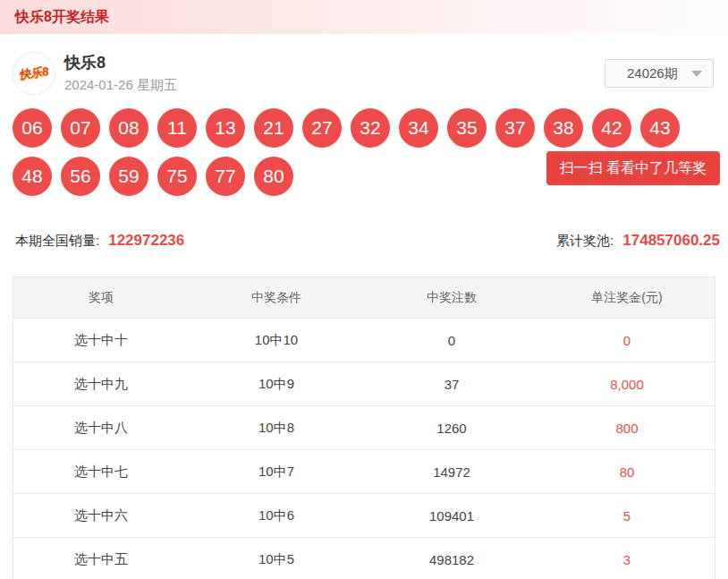  What do you see at coordinates (364, 471) in the screenshot?
I see `table-row: 选十中七 10中7 14972 80` at bounding box center [364, 471].